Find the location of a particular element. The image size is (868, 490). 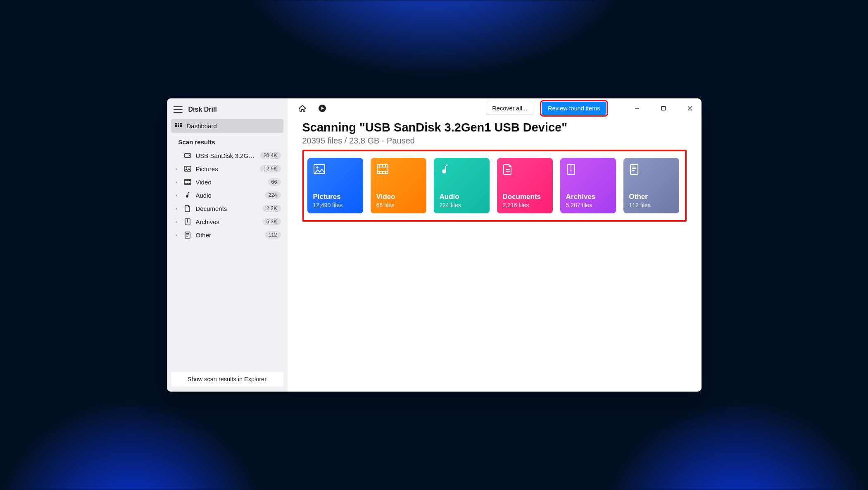

drive-icon is located at coordinates (188, 155).